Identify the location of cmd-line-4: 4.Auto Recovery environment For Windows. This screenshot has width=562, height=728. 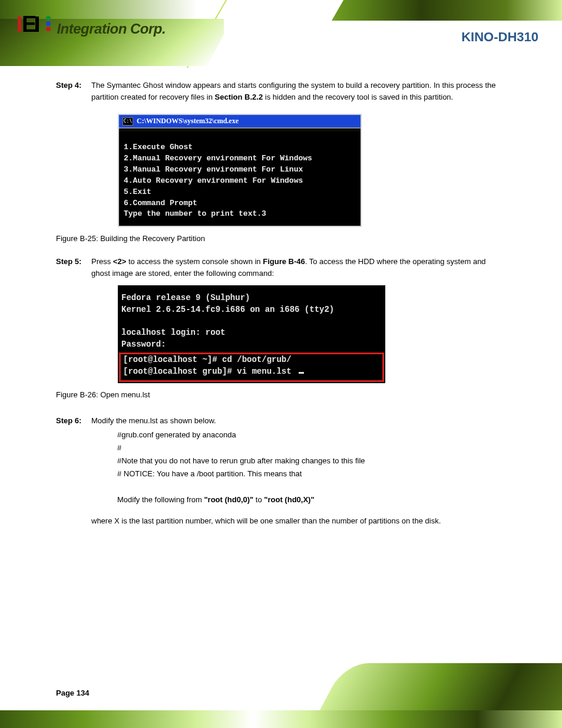
(213, 180).